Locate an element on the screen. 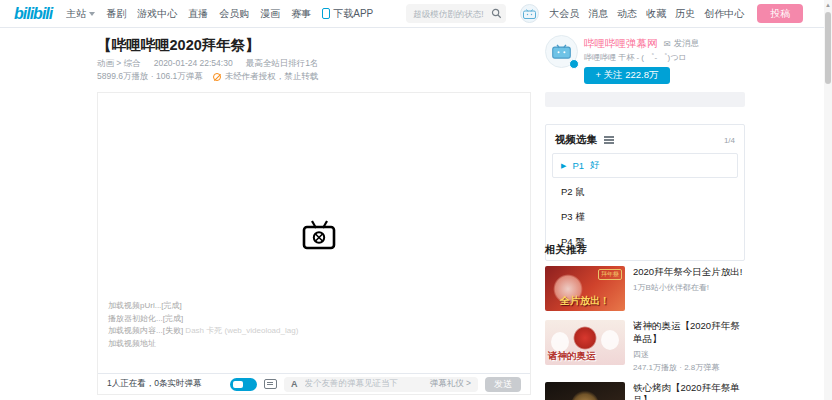 This screenshot has width=832, height=400. no-reprint-icon is located at coordinates (217, 77).